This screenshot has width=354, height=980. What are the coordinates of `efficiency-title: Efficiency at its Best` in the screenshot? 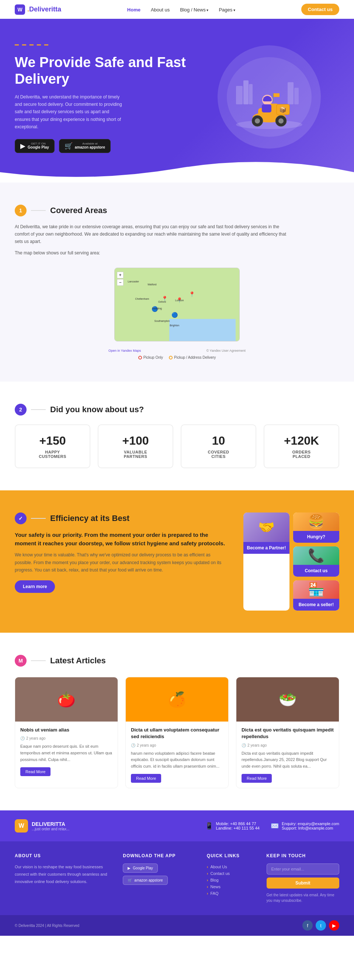 It's located at (90, 518).